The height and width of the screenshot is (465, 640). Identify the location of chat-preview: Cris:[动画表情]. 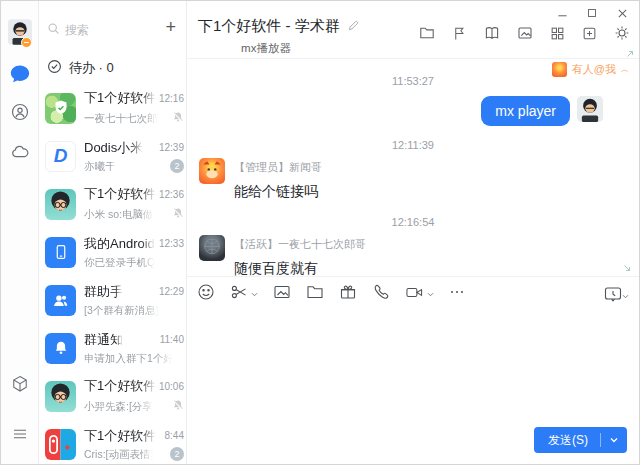
(118, 455).